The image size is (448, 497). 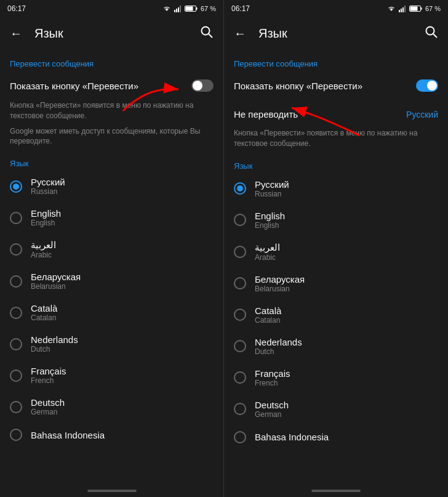 What do you see at coordinates (336, 86) in the screenshot?
I see `show-translate-row-right: Показать кнопку «Перевести»` at bounding box center [336, 86].